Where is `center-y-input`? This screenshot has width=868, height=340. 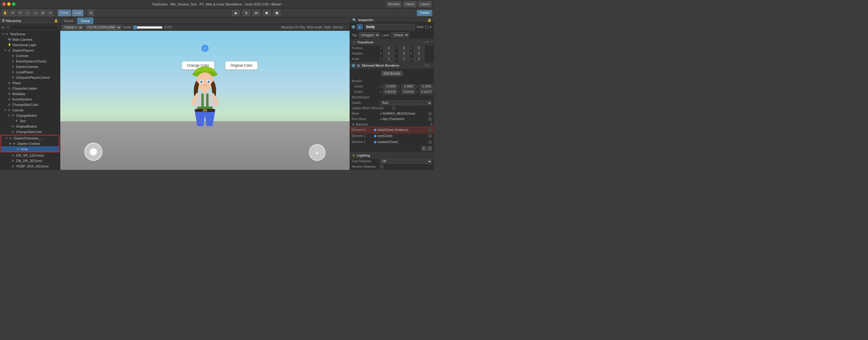 center-y-input is located at coordinates (408, 87).